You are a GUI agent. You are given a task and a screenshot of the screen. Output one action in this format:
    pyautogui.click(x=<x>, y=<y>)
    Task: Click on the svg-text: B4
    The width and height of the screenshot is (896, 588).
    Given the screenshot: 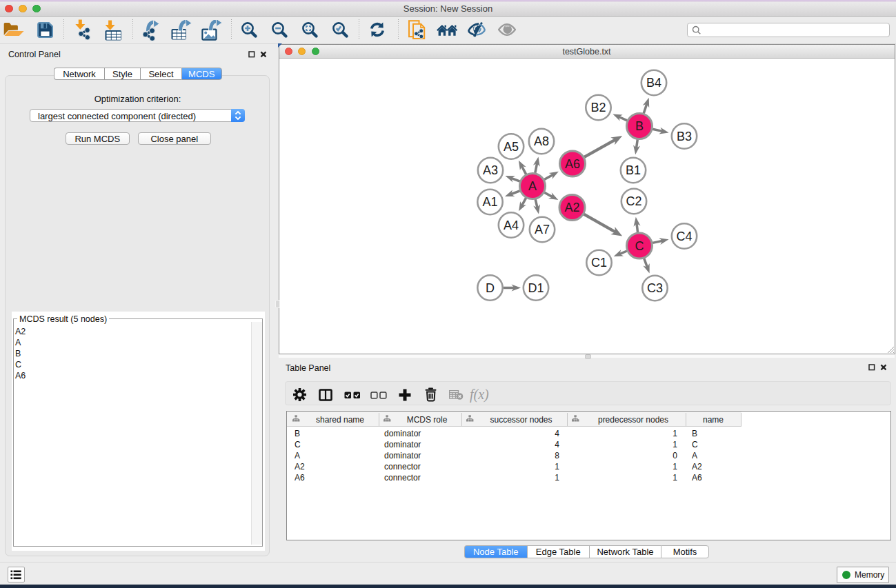 What is the action you would take?
    pyautogui.click(x=654, y=83)
    